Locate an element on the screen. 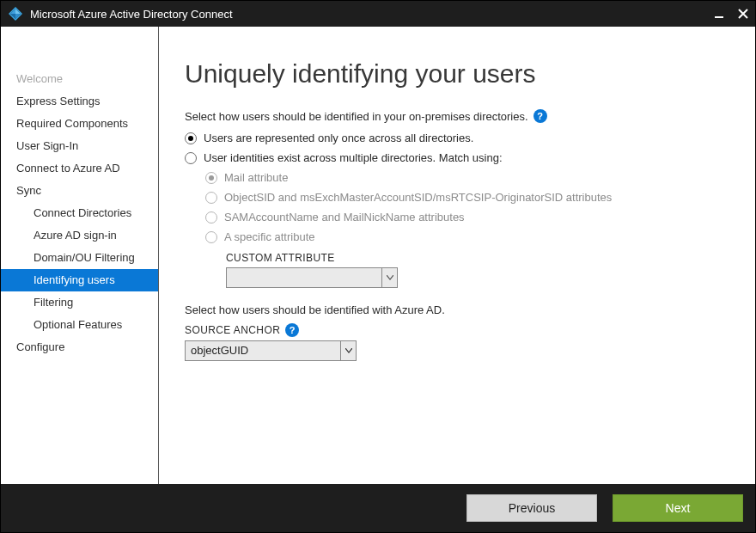 The height and width of the screenshot is (533, 756). radio-label: User identities exist across multiple di… is located at coordinates (353, 158).